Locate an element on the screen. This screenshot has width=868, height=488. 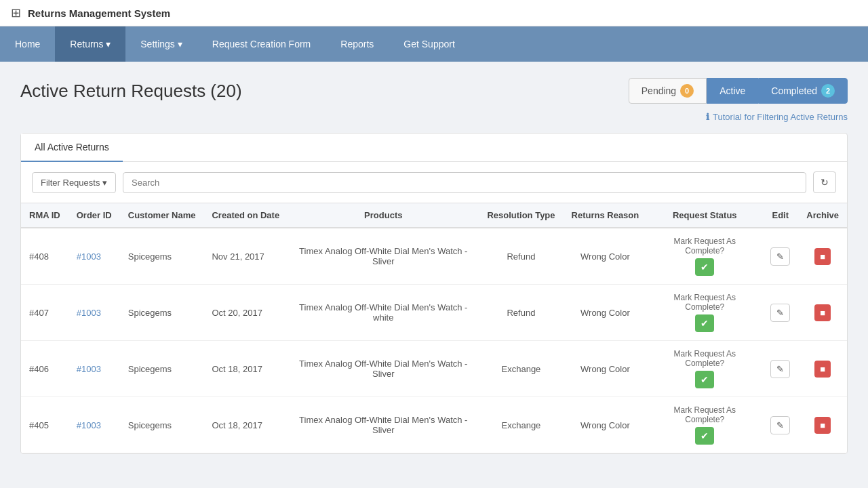
col-resolution-type: Resolution Type is located at coordinates (521, 216).